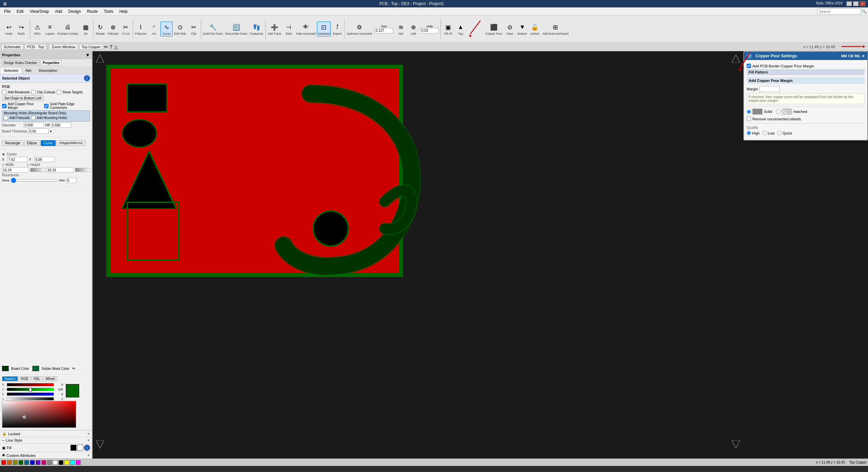 This screenshot has height=472, width=868. What do you see at coordinates (15, 463) in the screenshot?
I see `color-swatch-olive` at bounding box center [15, 463].